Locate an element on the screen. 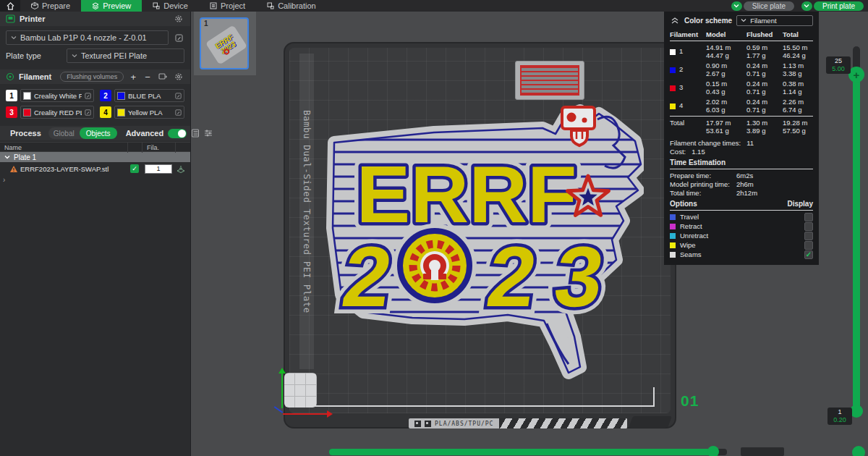 The height and width of the screenshot is (456, 868). plate-thumbnail: 1 ERRF 2023 is located at coordinates (224, 43).